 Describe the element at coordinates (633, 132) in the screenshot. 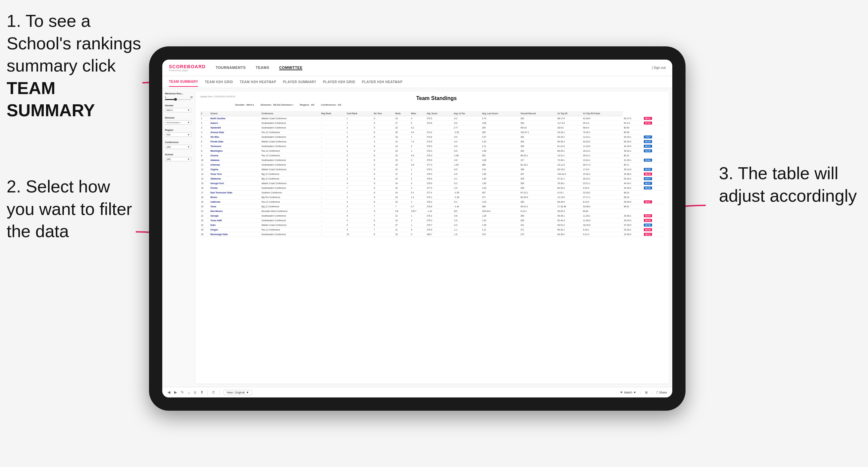

I see `table-cell: 80.58` at that location.